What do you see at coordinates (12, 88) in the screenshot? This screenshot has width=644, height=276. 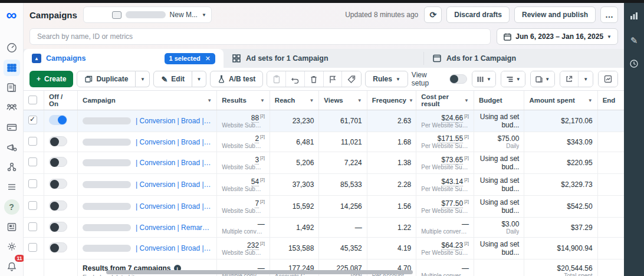 I see `pages-icon` at bounding box center [12, 88].